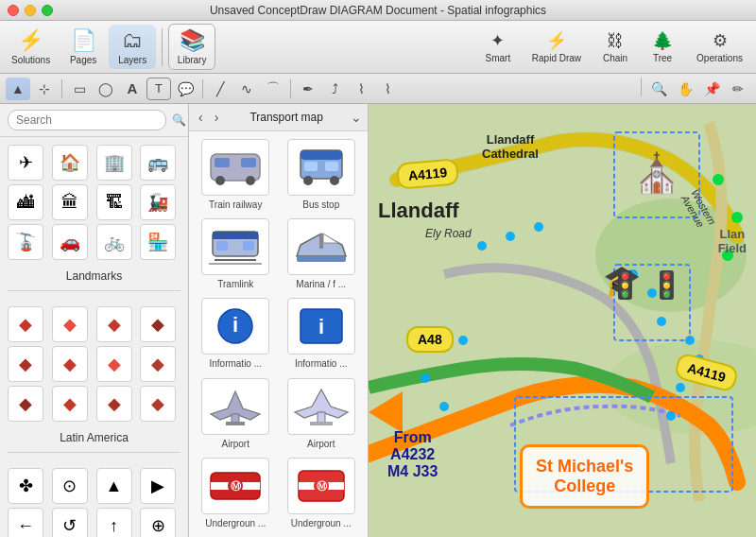  What do you see at coordinates (185, 89) in the screenshot?
I see `callout-tool: 💬` at bounding box center [185, 89].